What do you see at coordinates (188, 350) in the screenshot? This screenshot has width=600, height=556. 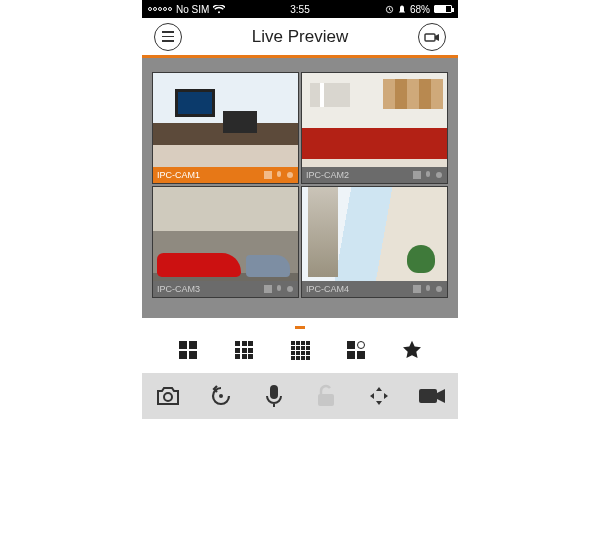 I see `grid-2x2-icon` at bounding box center [188, 350].